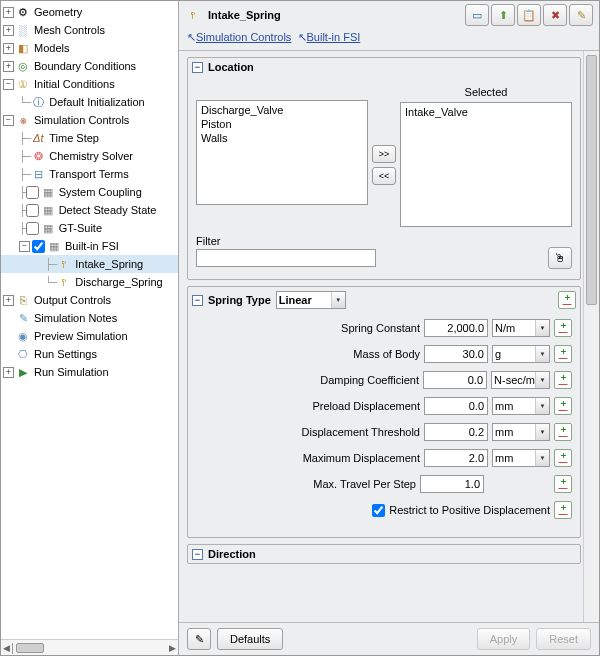 The height and width of the screenshot is (656, 600). Describe the element at coordinates (582, 16) in the screenshot. I see `edit-icon: ✎` at that location.